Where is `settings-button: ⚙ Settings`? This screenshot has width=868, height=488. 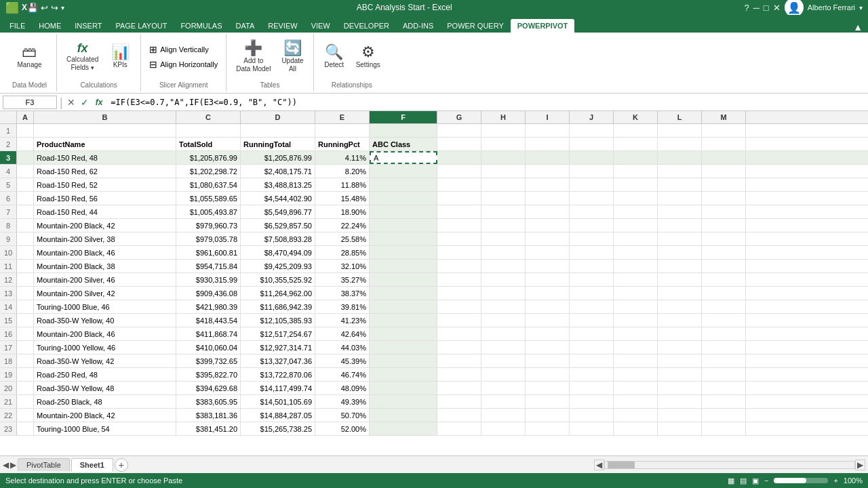 settings-button: ⚙ Settings is located at coordinates (368, 57).